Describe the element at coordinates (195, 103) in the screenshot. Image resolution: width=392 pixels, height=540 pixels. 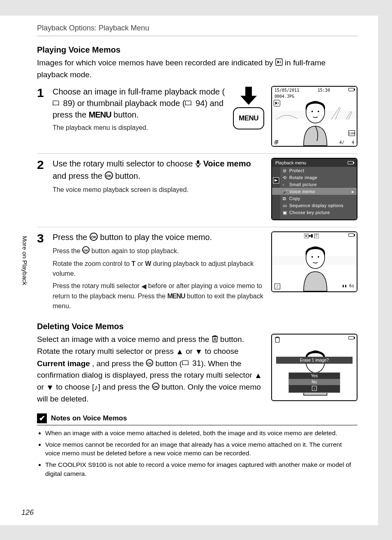
I see `page-ref-icon: 94` at that location.